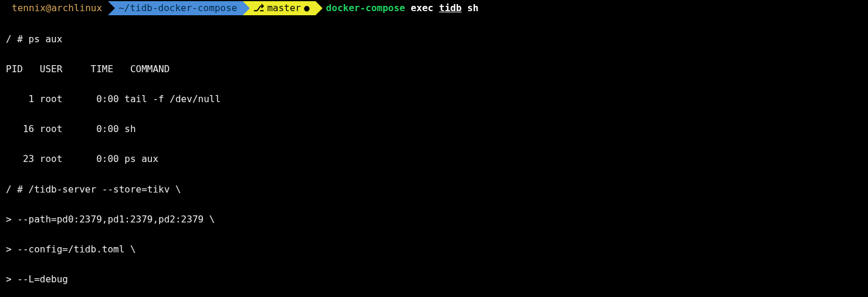 This screenshot has width=868, height=297. What do you see at coordinates (284, 8) in the screenshot?
I see `prompt-branch: master` at bounding box center [284, 8].